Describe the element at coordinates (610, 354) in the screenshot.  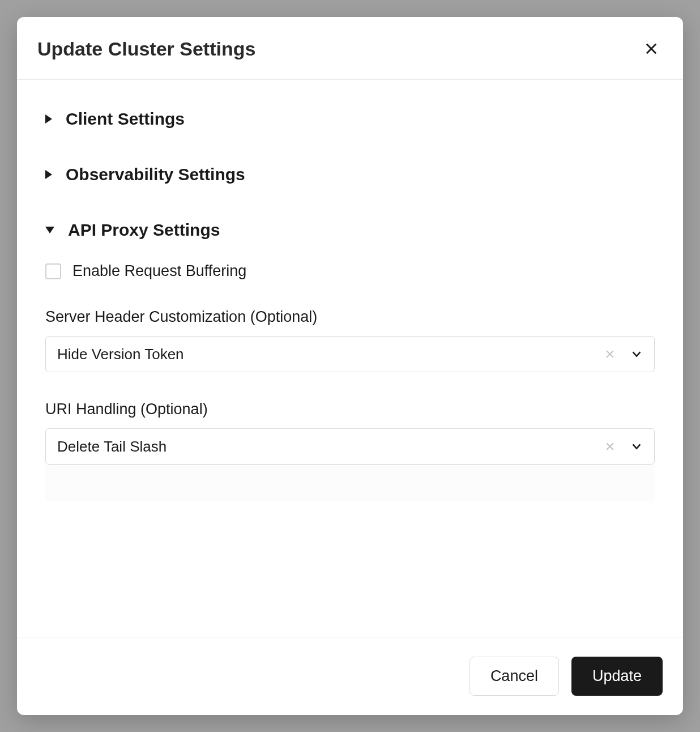
I see `server-header-clear-button` at that location.